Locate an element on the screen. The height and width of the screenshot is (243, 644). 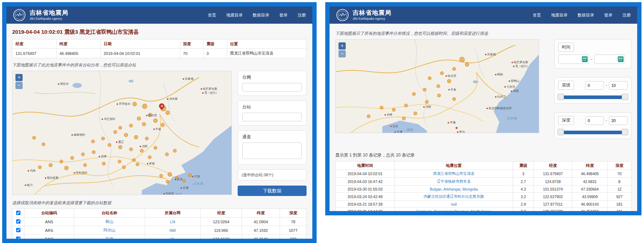
table-link: Samjiyon, Ryanggang Province, North Kore… is located at coordinates (454, 210).